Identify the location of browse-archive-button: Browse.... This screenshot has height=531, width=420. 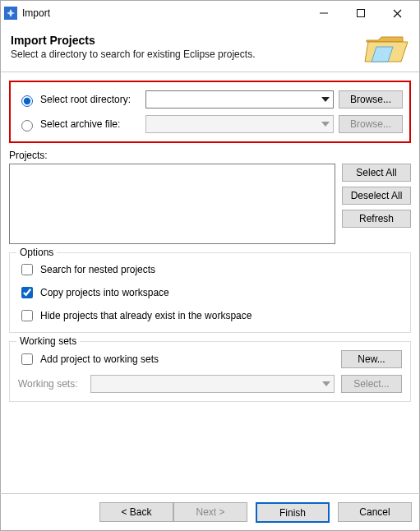
(371, 124).